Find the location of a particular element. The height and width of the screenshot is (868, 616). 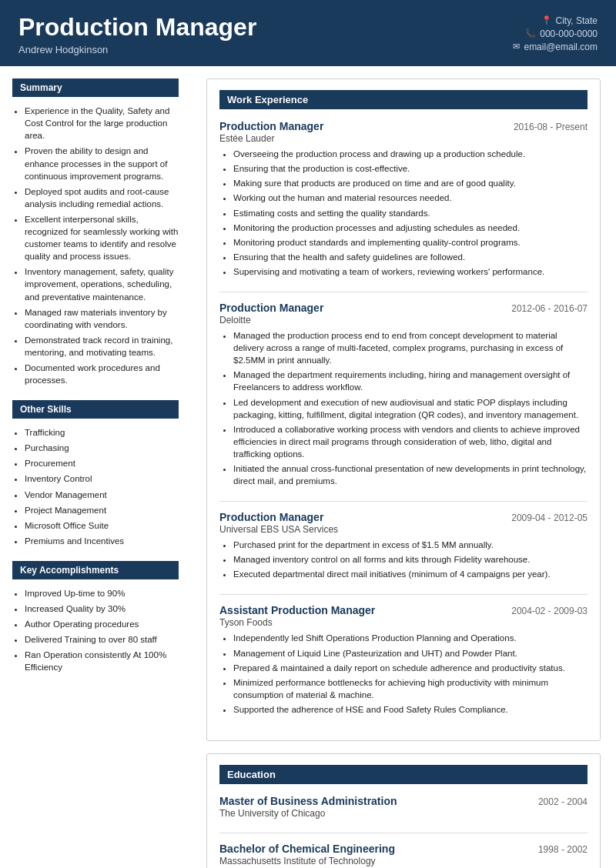

summary-section: Summary Experience in the Quality, Safet… is located at coordinates (95, 232).